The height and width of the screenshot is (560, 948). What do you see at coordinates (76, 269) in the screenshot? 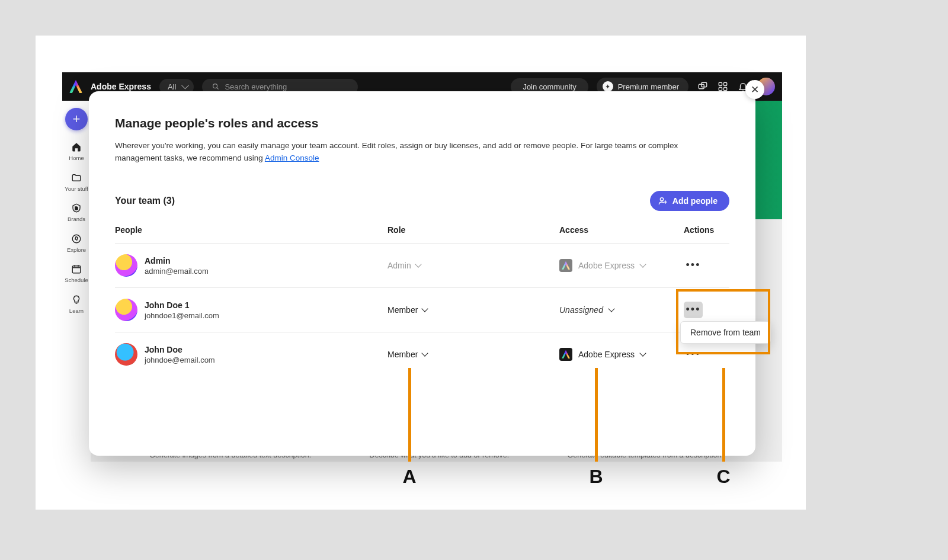
I see `calendar-icon` at bounding box center [76, 269].